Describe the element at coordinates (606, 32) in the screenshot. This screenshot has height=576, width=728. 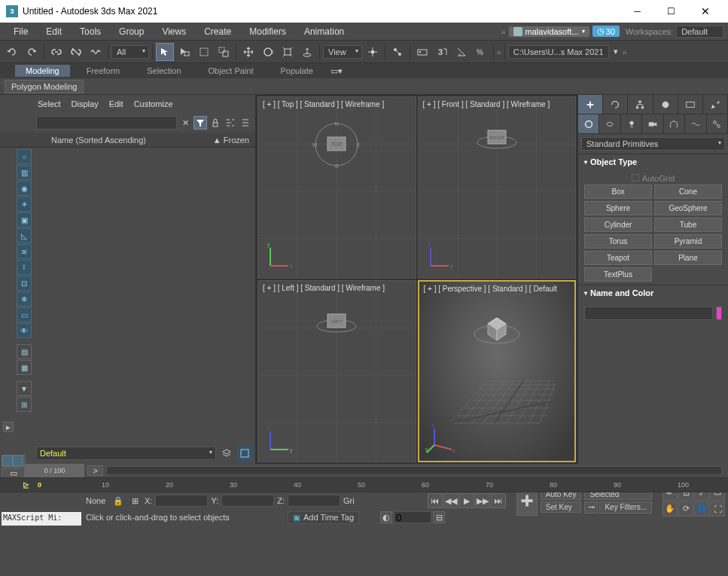
I see `time-remaining-badge: ◷ 30` at that location.